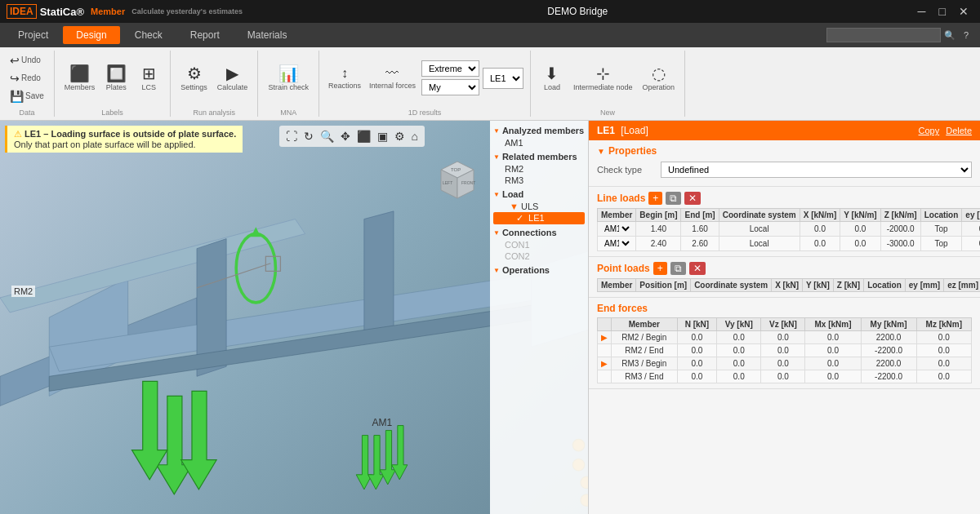 The height and width of the screenshot is (514, 980). I want to click on my-select: My, so click(451, 87).